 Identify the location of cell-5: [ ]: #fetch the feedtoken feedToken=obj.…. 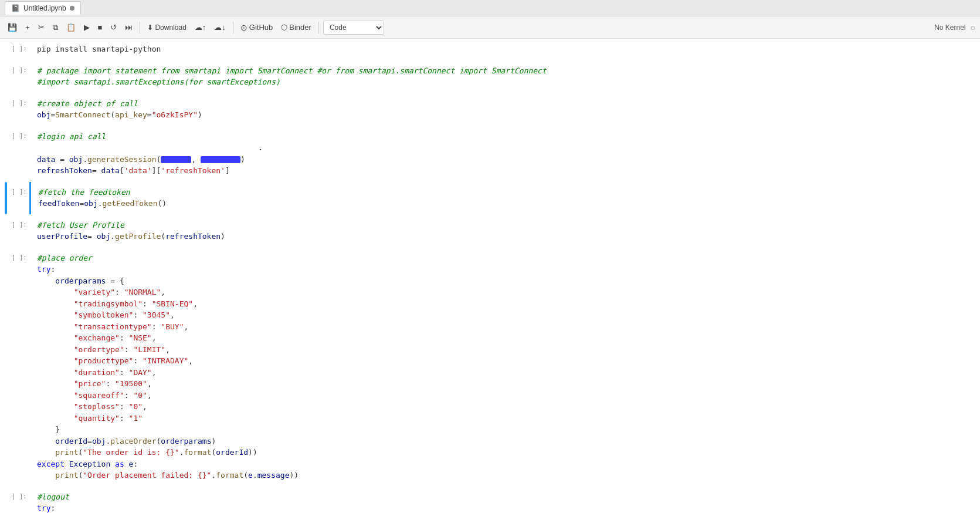
(490, 198).